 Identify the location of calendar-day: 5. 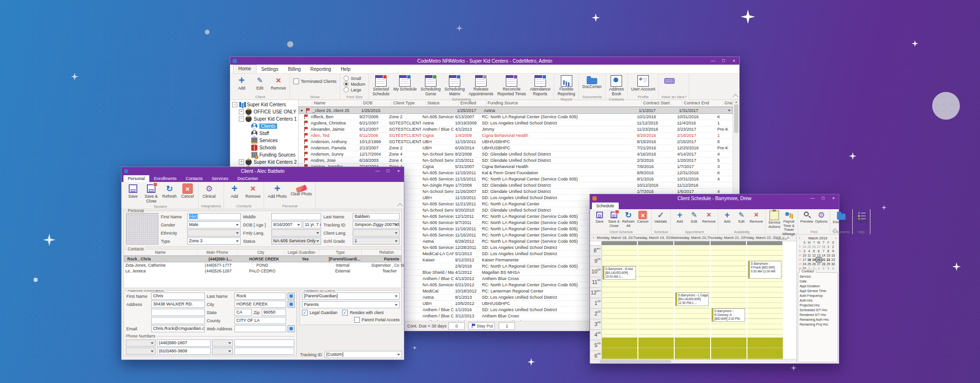
(828, 268).